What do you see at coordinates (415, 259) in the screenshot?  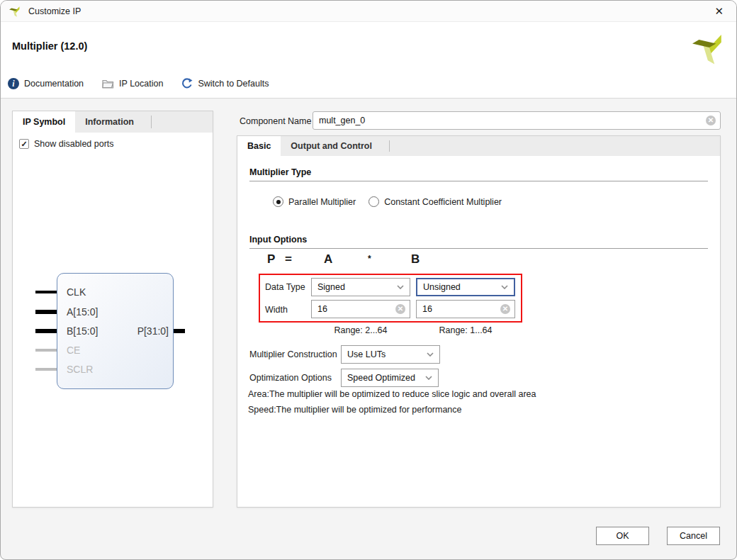 I see `equation-b: B` at bounding box center [415, 259].